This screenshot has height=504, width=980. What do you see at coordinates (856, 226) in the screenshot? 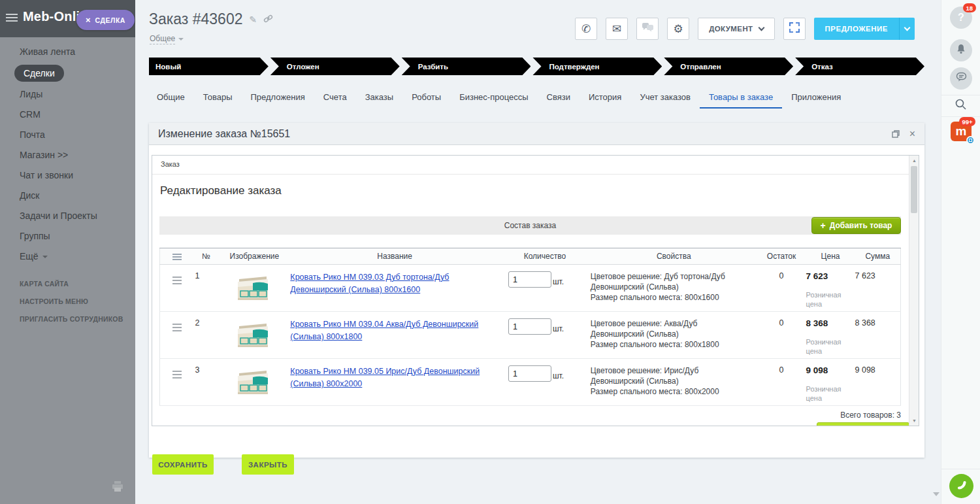
I see `add-product-button: + Добавить товар` at bounding box center [856, 226].